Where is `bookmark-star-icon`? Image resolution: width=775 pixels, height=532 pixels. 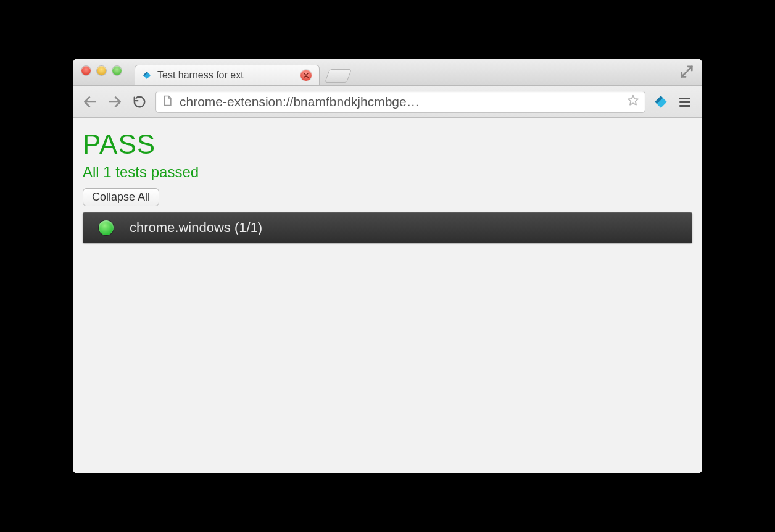 bookmark-star-icon is located at coordinates (633, 102).